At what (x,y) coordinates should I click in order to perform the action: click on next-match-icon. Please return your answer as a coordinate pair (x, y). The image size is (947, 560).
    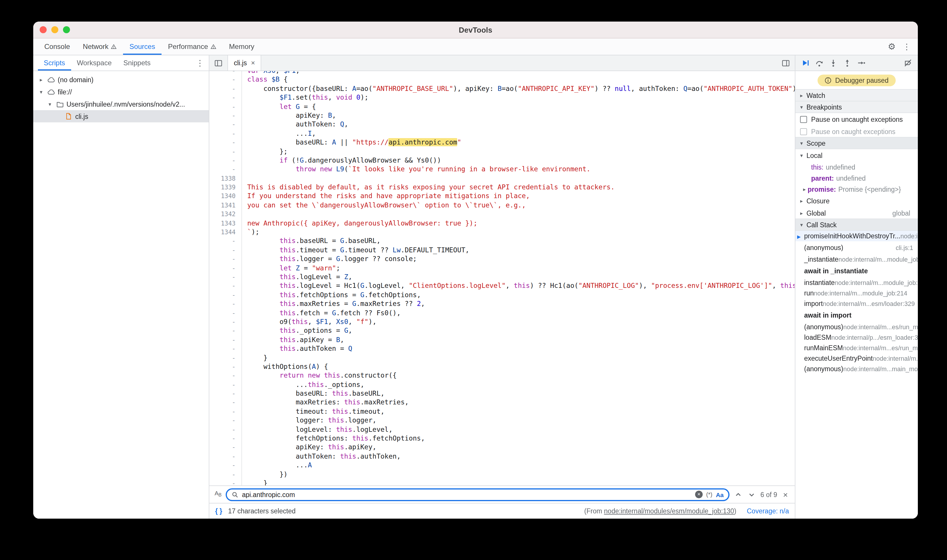
    Looking at the image, I should click on (751, 494).